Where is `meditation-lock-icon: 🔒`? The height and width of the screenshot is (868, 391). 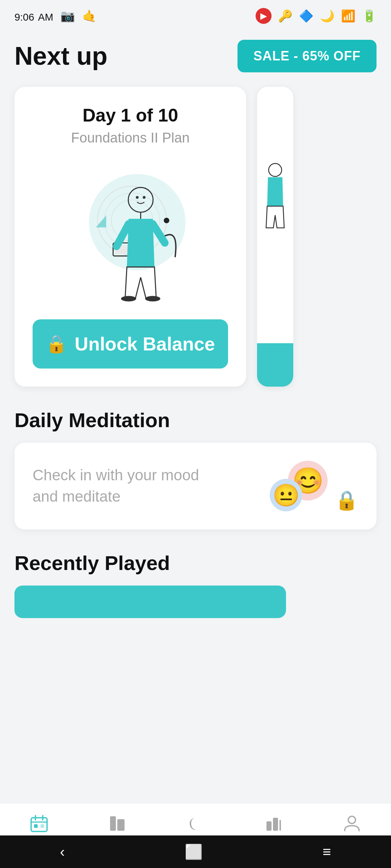
meditation-lock-icon: 🔒 is located at coordinates (347, 501).